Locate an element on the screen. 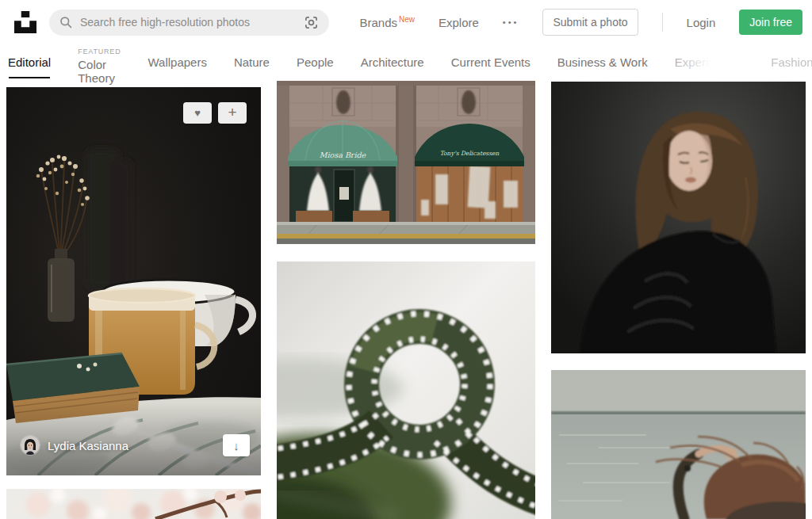 This screenshot has width=812, height=519. search-bar is located at coordinates (189, 22).